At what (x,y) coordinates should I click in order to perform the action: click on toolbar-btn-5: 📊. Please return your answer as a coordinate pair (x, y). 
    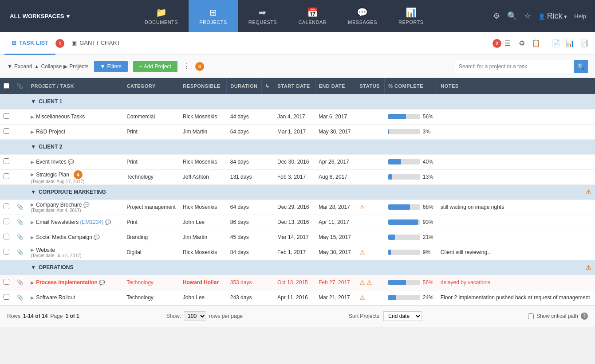
    Looking at the image, I should click on (570, 43).